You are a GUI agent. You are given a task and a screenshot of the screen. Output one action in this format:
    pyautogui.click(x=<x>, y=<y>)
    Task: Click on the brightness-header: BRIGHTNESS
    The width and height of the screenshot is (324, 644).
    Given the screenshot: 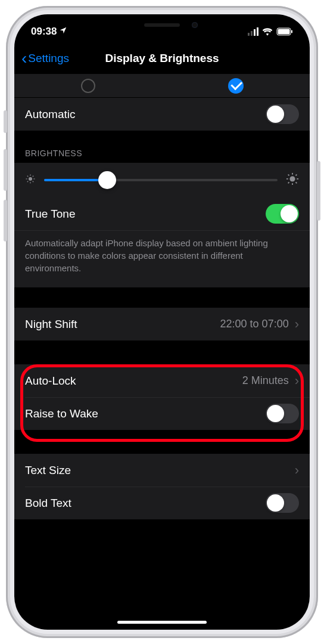 What is the action you would take?
    pyautogui.click(x=162, y=147)
    